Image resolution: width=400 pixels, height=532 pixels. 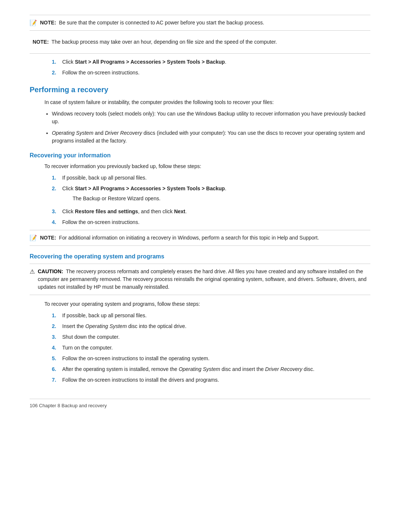 What do you see at coordinates (211, 327) in the screenshot?
I see `os-step-2: 2. Insert the Operating System disc into…` at bounding box center [211, 327].